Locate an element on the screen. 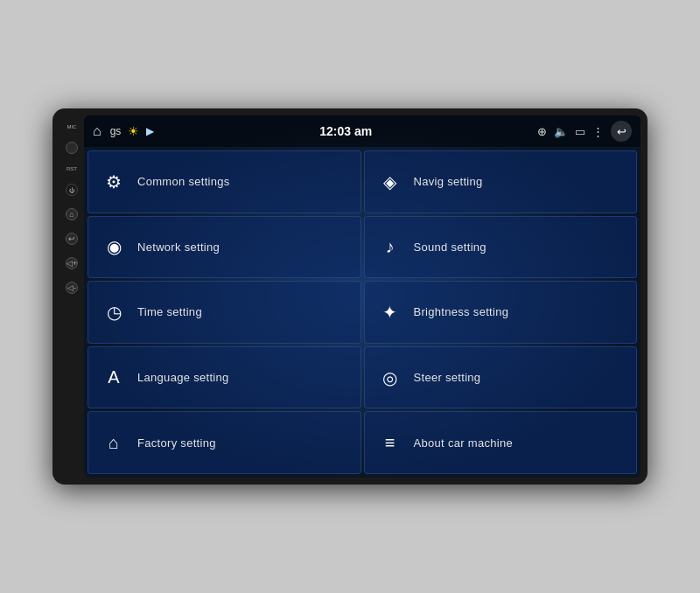  menu-label-navig-setting: Navig setting is located at coordinates (448, 182).